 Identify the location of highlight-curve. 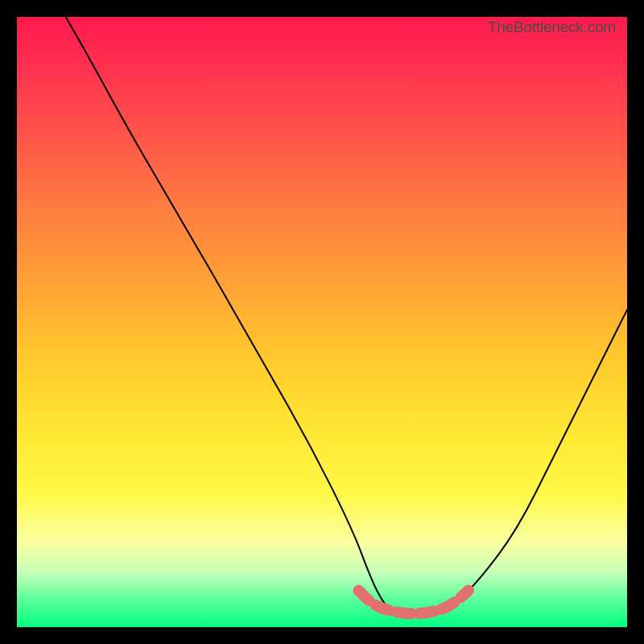
(413, 602).